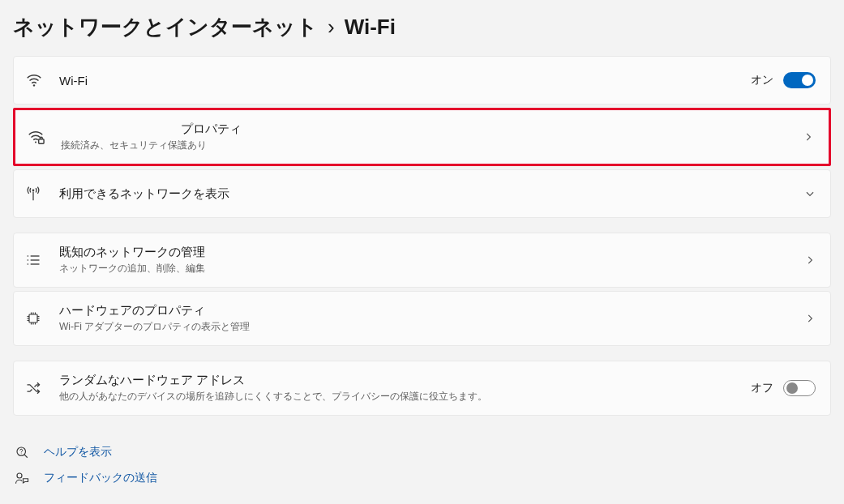 Image resolution: width=844 pixels, height=504 pixels. Describe the element at coordinates (422, 260) in the screenshot. I see `known-networks-row: 既知のネットワークの管理 ネットワークの追加、削除、編集` at that location.